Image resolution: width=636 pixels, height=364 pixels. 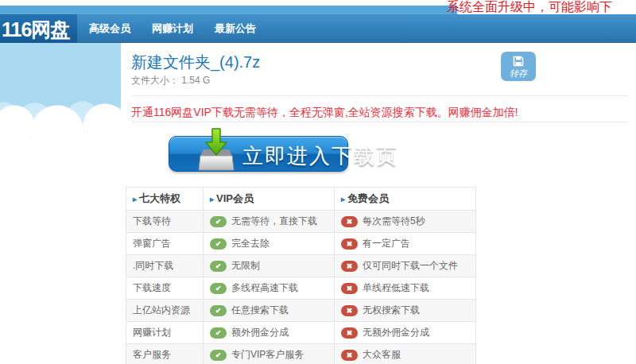 I want to click on vip-cell: ✔无限制, so click(x=269, y=266).